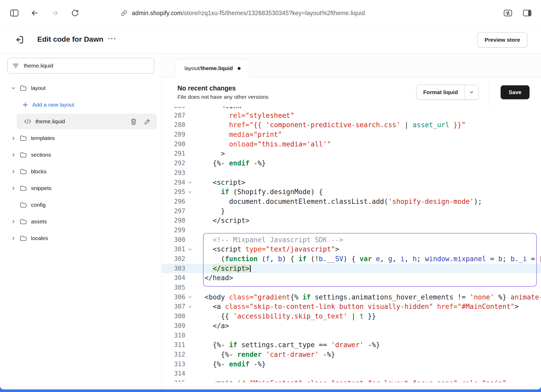 Image resolution: width=541 pixels, height=392 pixels. I want to click on sidebar-folder-sections: sections, so click(81, 155).